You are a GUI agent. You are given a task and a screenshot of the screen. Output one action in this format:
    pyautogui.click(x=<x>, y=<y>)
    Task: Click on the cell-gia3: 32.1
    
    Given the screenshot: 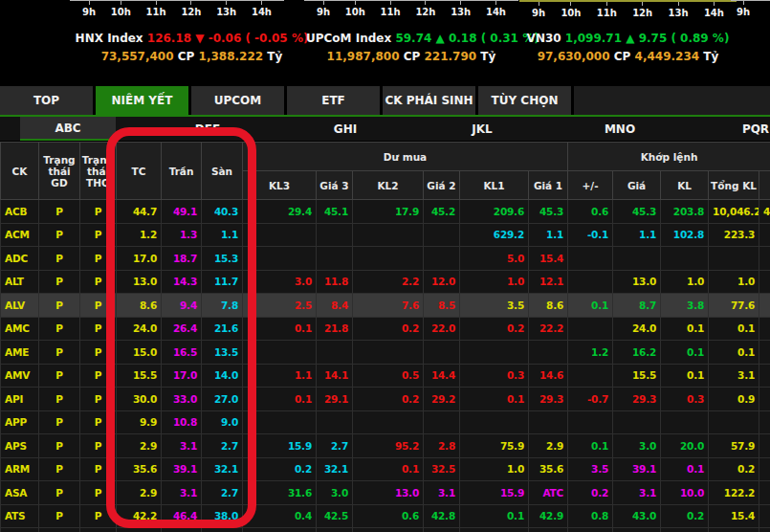 What is the action you would take?
    pyautogui.click(x=335, y=469)
    